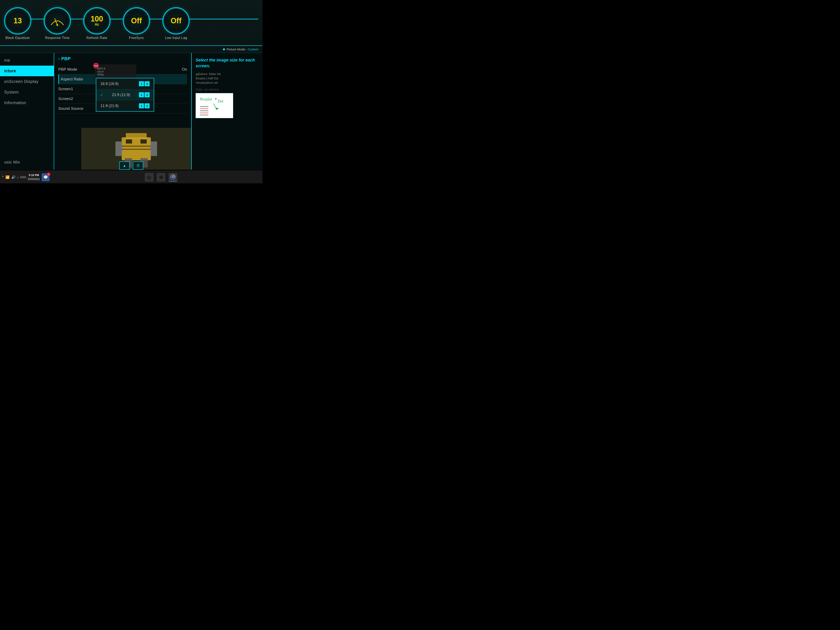 This screenshot has height=630, width=840. I want to click on gauge-item-response-time: Response Time, so click(57, 24).